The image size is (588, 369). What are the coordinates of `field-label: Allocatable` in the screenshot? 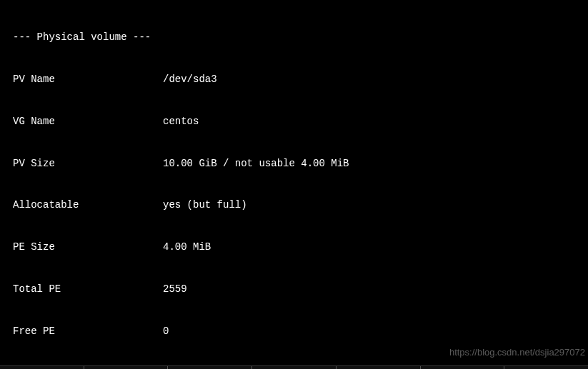 It's located at (84, 206).